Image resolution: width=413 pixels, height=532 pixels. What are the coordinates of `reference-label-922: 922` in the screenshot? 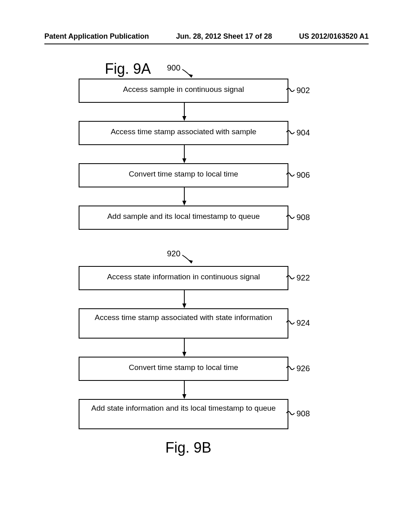 It's located at (303, 278).